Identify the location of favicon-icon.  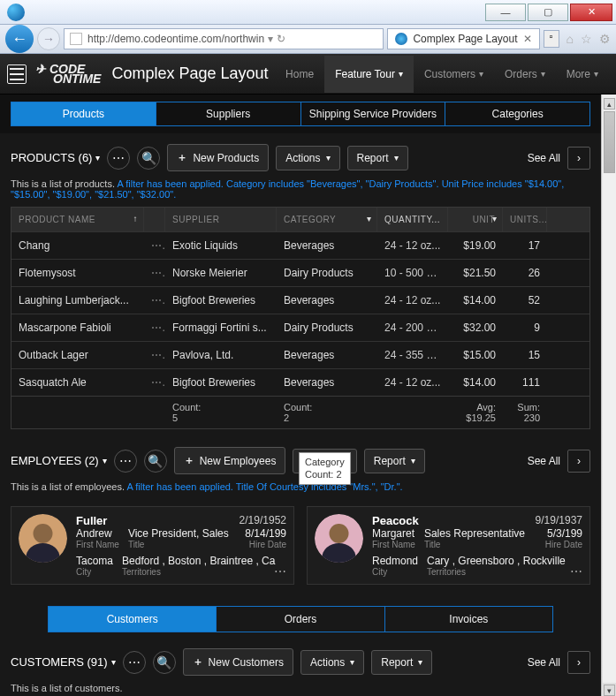
(401, 39).